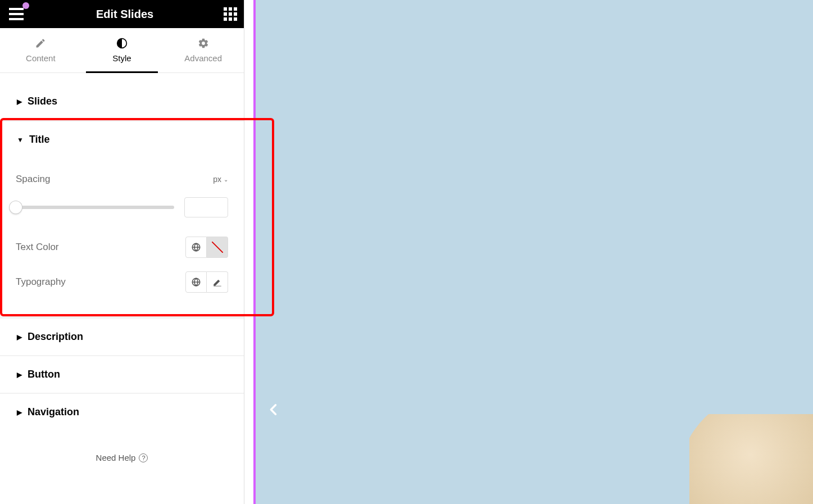  What do you see at coordinates (122, 43) in the screenshot?
I see `contrast-icon` at bounding box center [122, 43].